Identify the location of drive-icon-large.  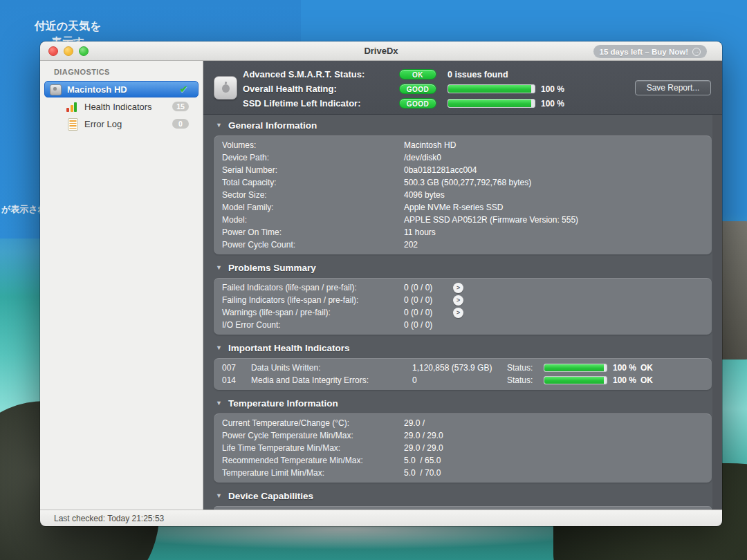
(225, 88).